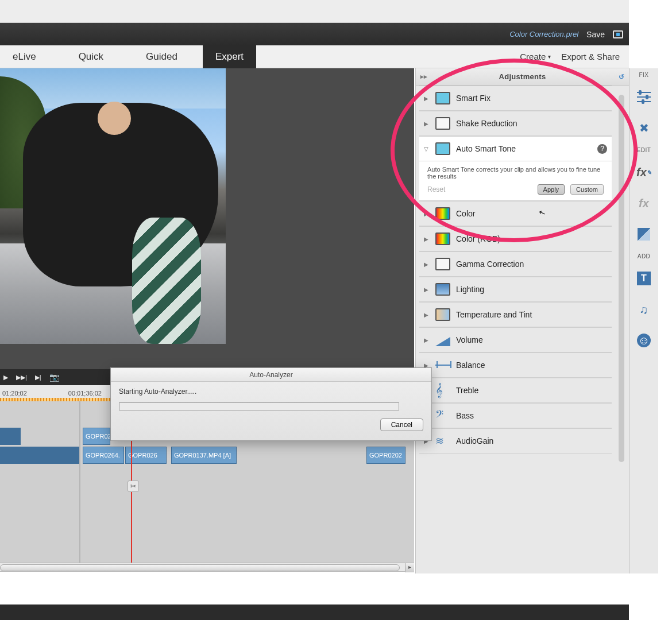 The height and width of the screenshot is (620, 672). I want to click on step-icon: ▶|, so click(38, 378).